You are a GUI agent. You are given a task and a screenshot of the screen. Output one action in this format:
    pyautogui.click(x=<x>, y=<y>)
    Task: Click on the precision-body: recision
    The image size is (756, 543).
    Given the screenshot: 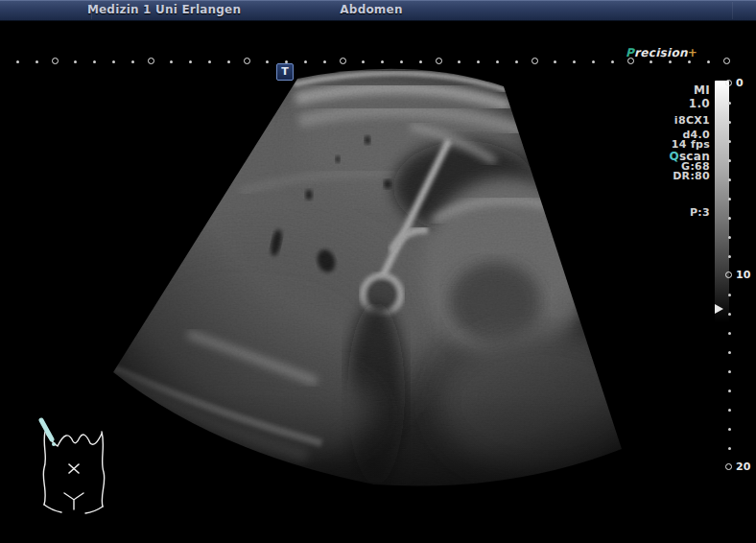 What is the action you would take?
    pyautogui.click(x=661, y=53)
    